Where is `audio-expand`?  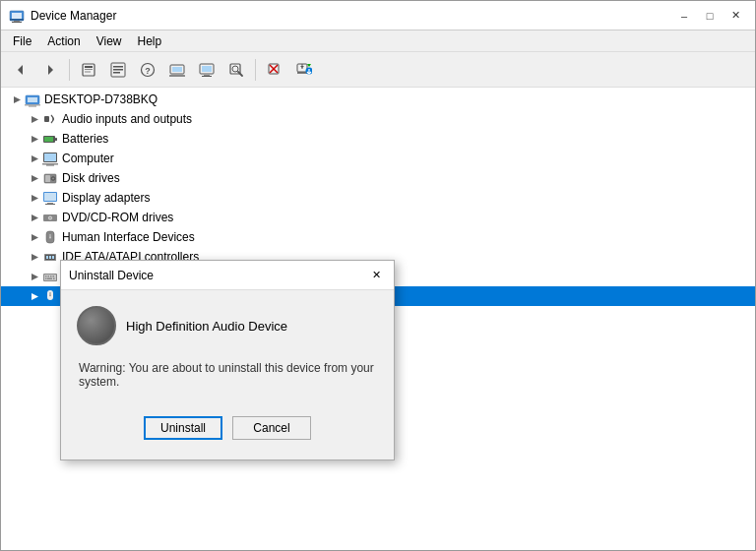
audio-expand is located at coordinates (34, 119).